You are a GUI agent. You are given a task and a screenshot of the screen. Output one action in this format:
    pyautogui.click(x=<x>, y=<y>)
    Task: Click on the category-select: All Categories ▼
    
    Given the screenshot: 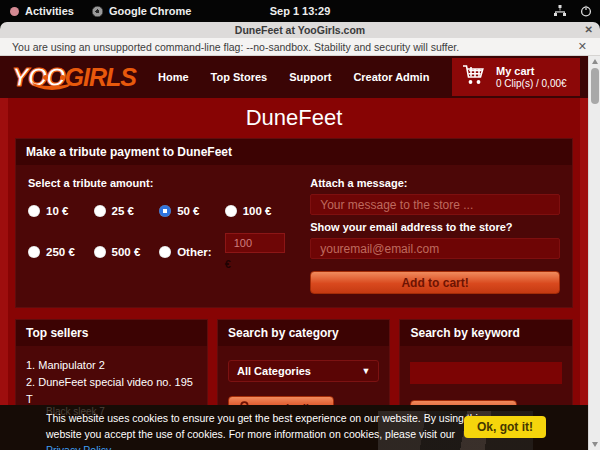 What is the action you would take?
    pyautogui.click(x=304, y=371)
    